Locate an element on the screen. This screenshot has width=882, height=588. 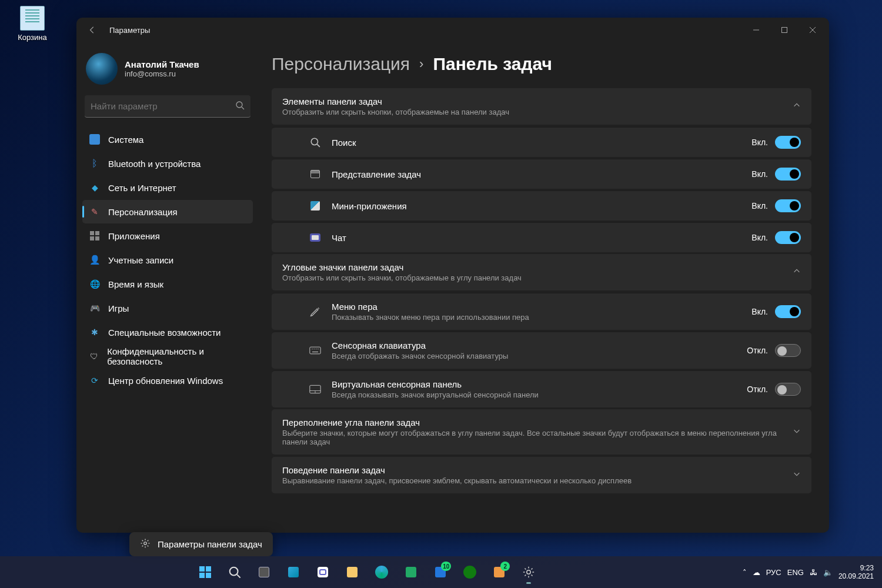
section-subtitle: Отобразить или скрыть кнопки, отображаем… is located at coordinates (537, 112).